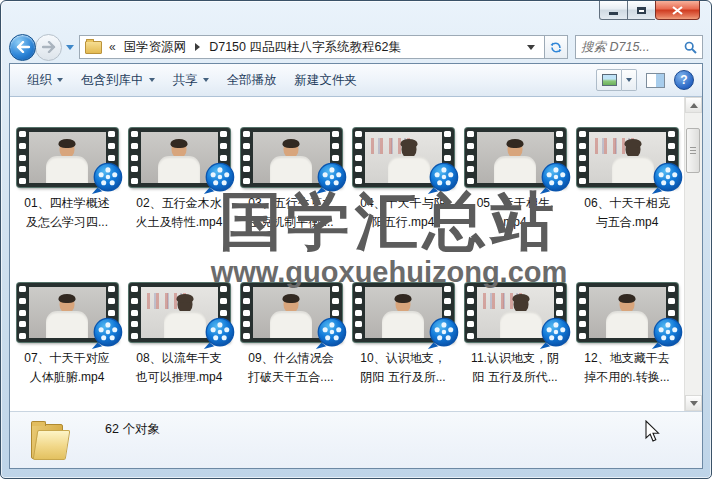 This screenshot has height=479, width=712. I want to click on preview-pane-button, so click(656, 80).